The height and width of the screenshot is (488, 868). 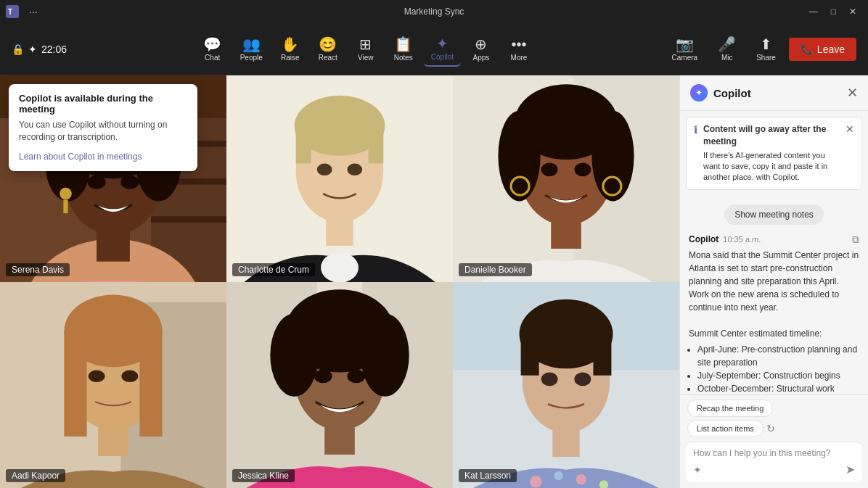 I want to click on toolbar-right: 📷 Camera 🎤 Mic ⬆ Share 📞 Leave, so click(x=761, y=49).